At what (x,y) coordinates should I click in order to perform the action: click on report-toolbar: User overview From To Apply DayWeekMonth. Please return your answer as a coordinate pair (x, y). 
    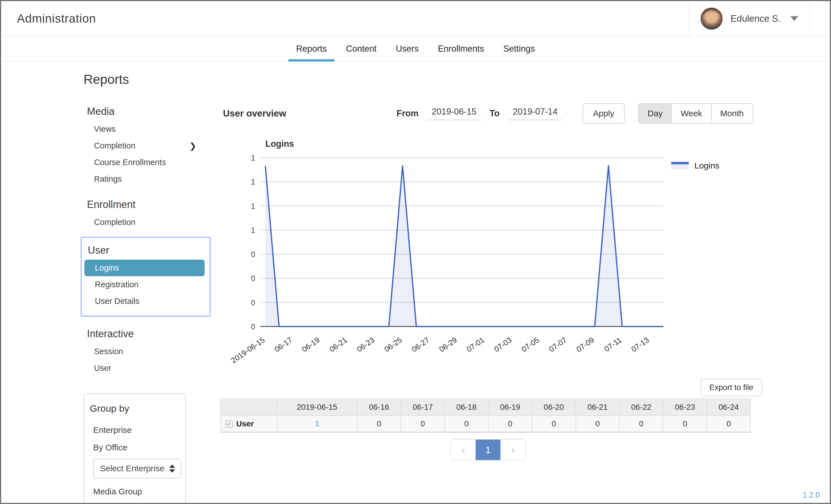
    Looking at the image, I should click on (488, 113).